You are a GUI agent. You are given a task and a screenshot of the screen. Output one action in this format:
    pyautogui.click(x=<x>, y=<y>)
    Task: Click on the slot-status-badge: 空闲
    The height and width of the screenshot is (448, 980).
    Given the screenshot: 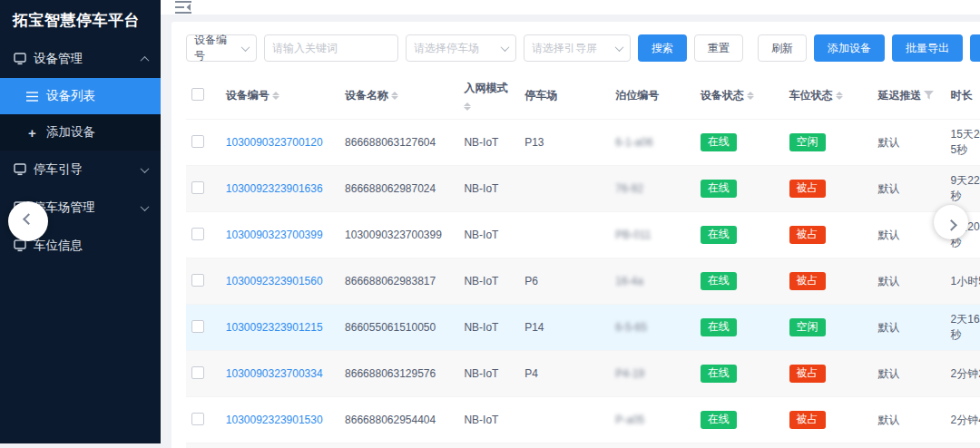 What is the action you would take?
    pyautogui.click(x=808, y=326)
    